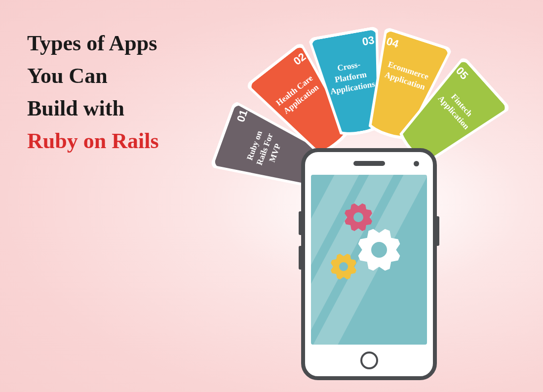 The height and width of the screenshot is (392, 543). Describe the element at coordinates (369, 360) in the screenshot. I see `phone-home-button` at that location.